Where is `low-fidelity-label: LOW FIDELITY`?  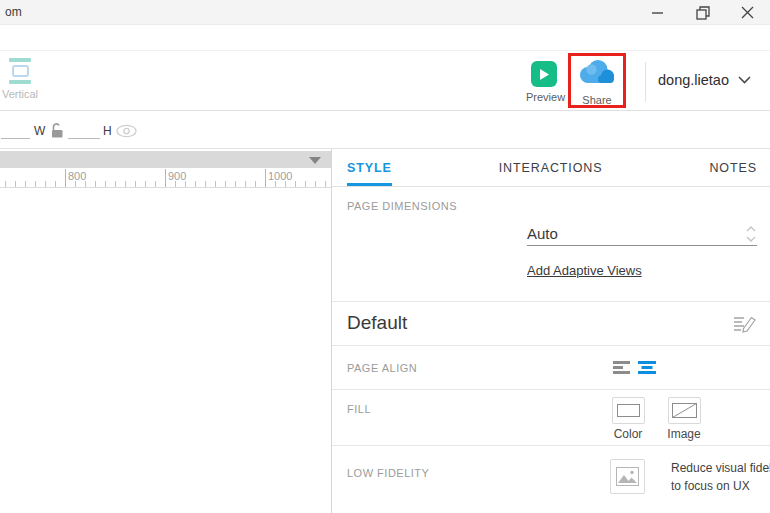 low-fidelity-label: LOW FIDELITY is located at coordinates (388, 473).